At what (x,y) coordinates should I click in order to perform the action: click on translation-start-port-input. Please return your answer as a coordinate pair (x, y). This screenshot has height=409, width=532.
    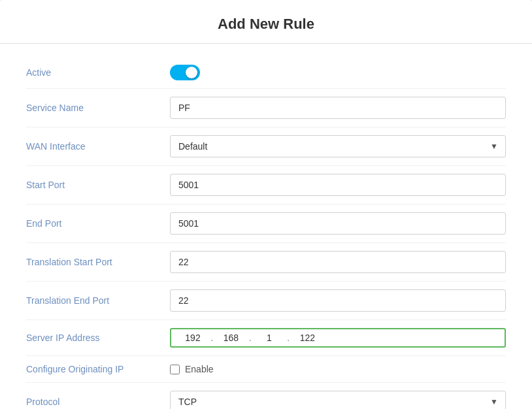
    Looking at the image, I should click on (338, 262).